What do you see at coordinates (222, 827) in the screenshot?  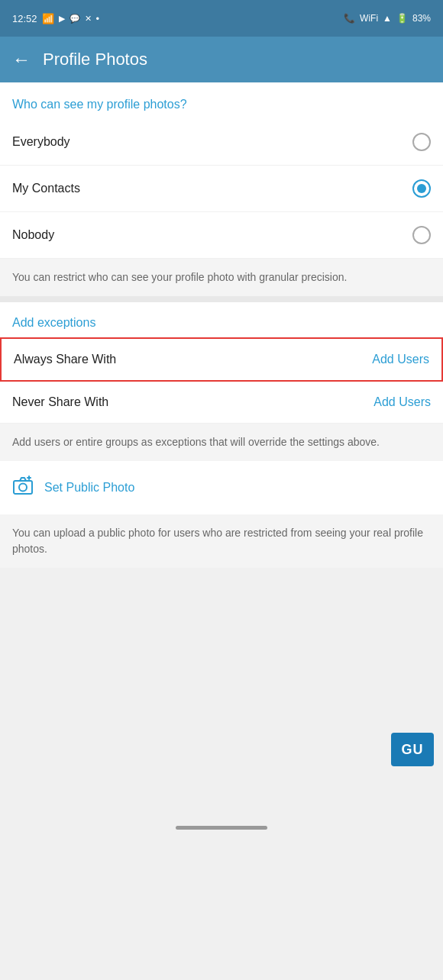 I see `home-indicator` at bounding box center [222, 827].